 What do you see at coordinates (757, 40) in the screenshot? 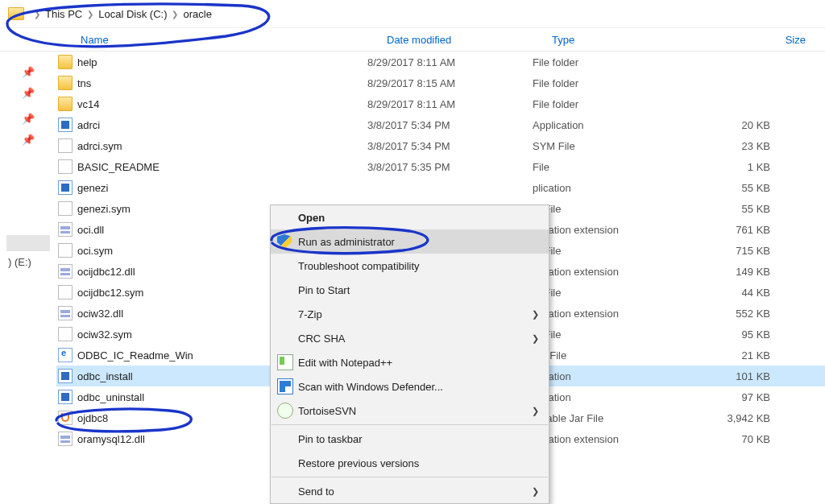
I see `column-header-size: Size` at bounding box center [757, 40].